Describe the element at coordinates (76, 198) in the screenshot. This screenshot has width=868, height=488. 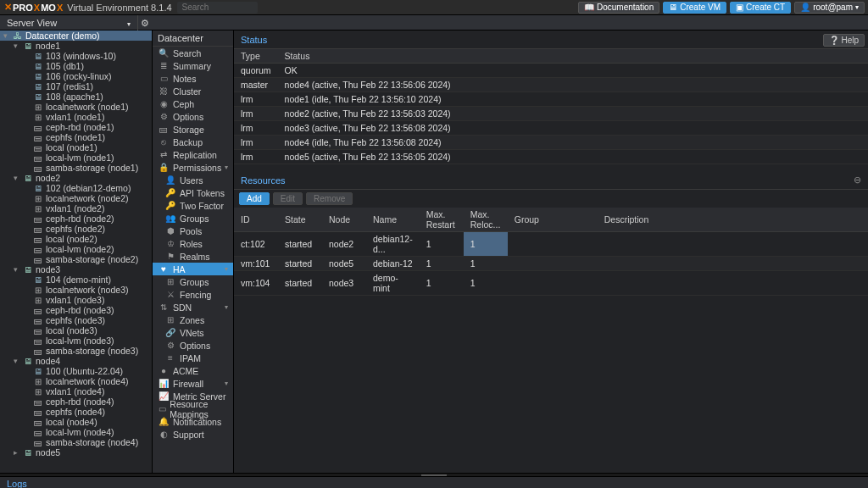
I see `tree-item: ⊞localnetwork (node2)` at that location.